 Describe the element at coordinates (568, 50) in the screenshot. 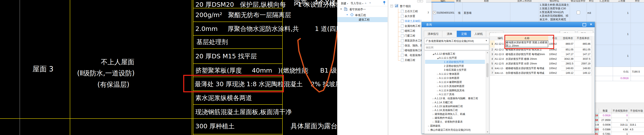

I see `quota-row-taxprice: 851.05` at that location.